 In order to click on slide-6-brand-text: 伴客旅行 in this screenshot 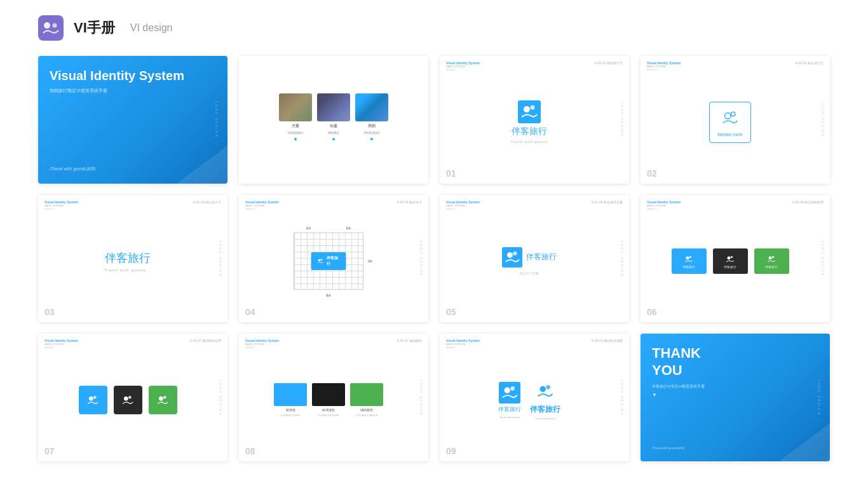, I will do `click(334, 261)`.